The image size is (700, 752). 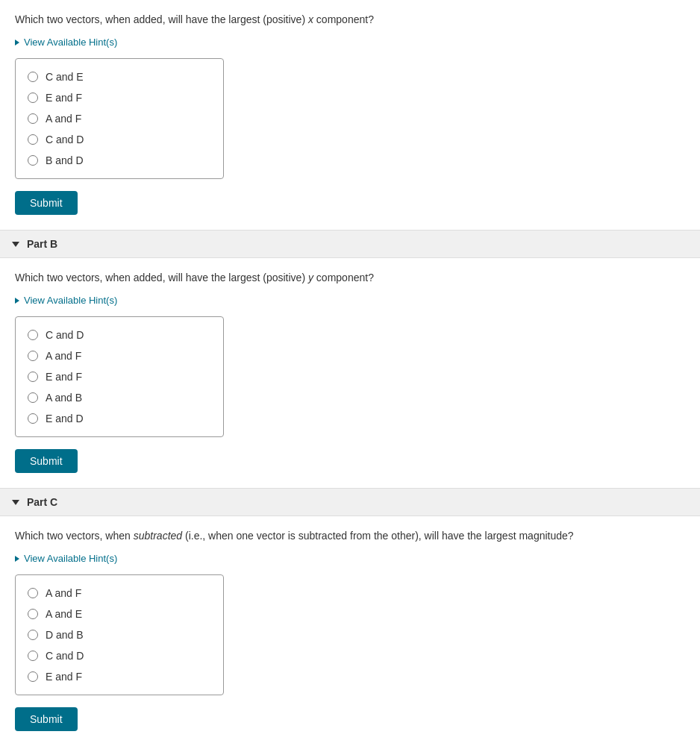 I want to click on part-b-option-5-radio, so click(x=33, y=419).